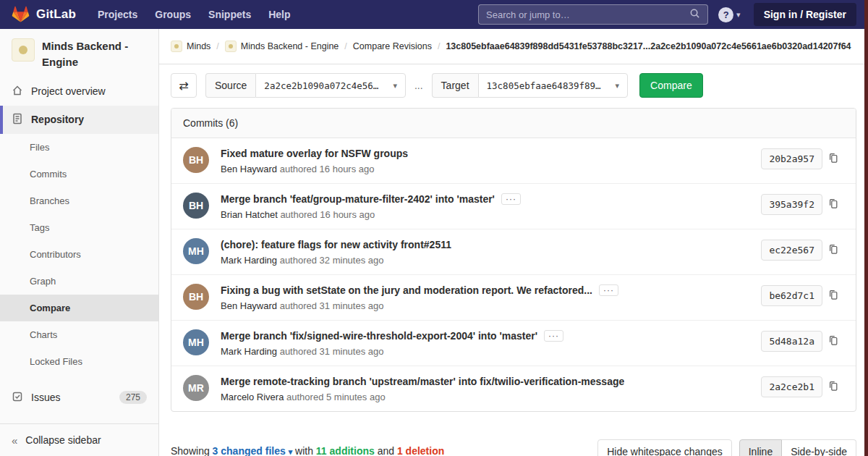 Image resolution: width=868 pixels, height=456 pixels. Describe the element at coordinates (307, 447) in the screenshot. I see `diff-stats: Showing 3 changed files ▾ with 11 additi…` at that location.